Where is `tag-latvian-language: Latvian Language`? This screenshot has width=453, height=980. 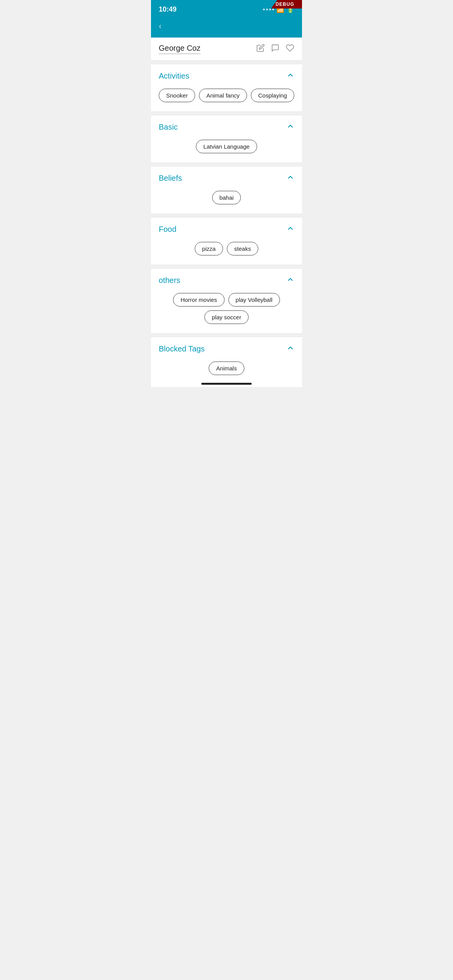
tag-latvian-language: Latvian Language is located at coordinates (226, 146).